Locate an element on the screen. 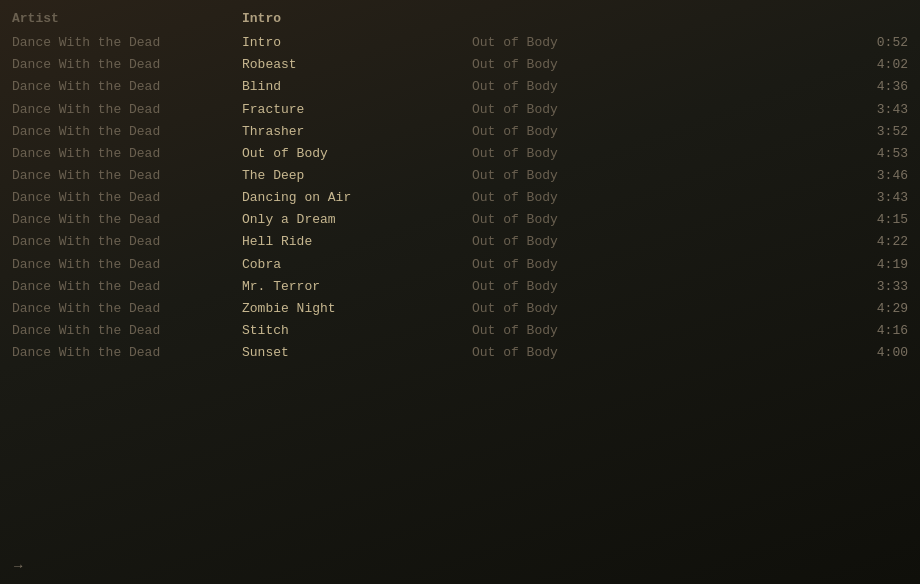  header-spacer is located at coordinates (720, 19).